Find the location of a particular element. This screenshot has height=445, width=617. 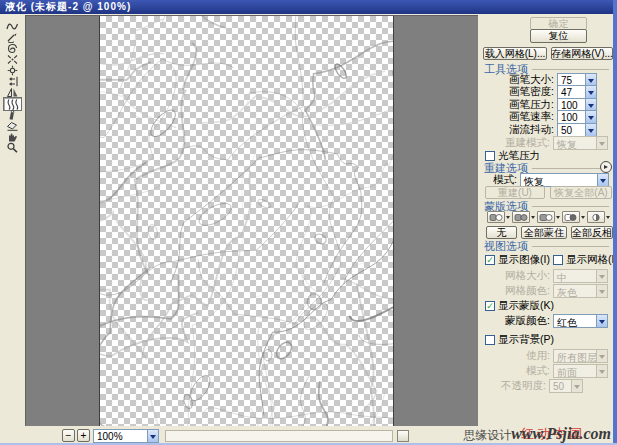

brush-rate-row: 画笔速率: 100 is located at coordinates (539, 117).